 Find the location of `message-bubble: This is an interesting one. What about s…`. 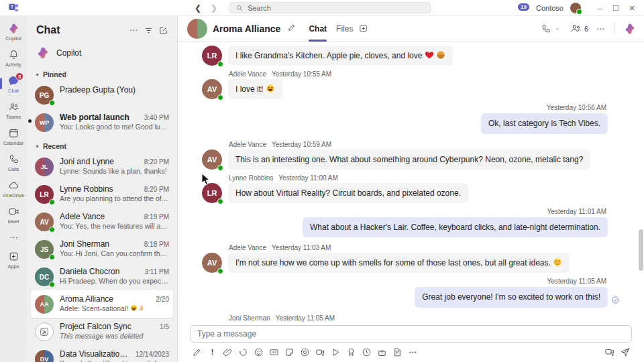

message-bubble: This is an interesting one. What about s… is located at coordinates (409, 160).